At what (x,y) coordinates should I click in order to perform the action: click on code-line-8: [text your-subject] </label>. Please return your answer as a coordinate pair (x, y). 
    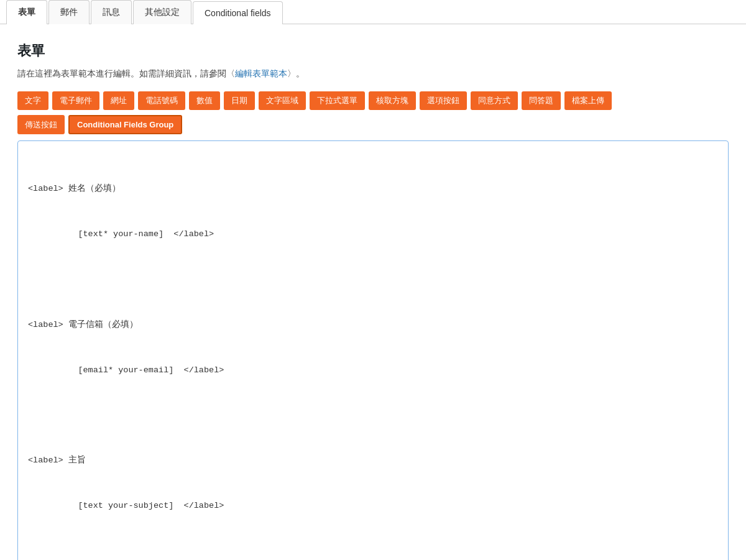
    Looking at the image, I should click on (373, 506).